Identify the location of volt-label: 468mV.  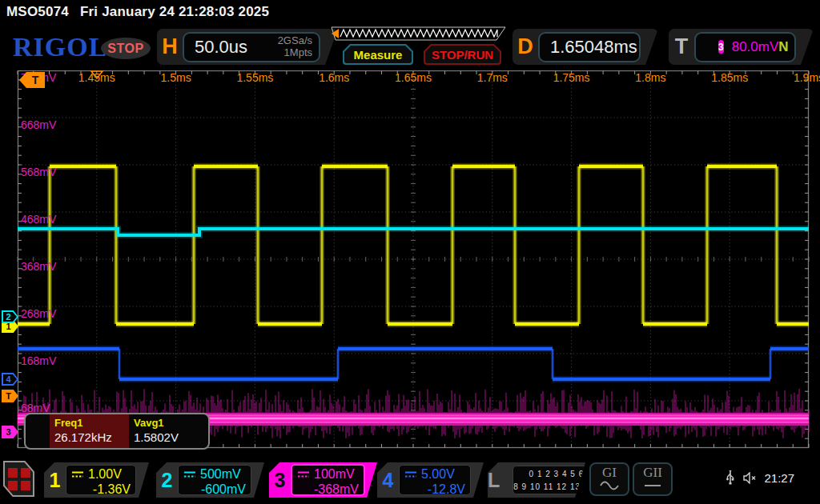
(38, 219).